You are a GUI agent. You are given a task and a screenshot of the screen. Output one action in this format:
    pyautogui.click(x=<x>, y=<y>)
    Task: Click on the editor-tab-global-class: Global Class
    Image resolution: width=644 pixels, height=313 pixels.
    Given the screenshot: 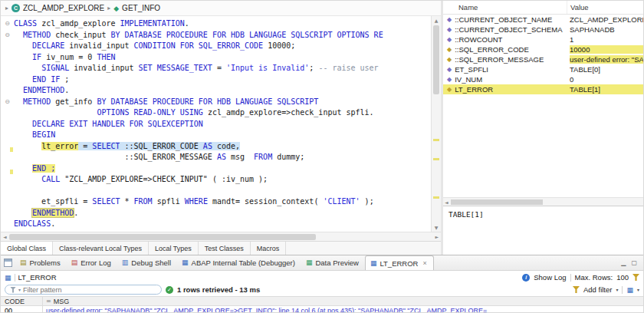 What is the action you would take?
    pyautogui.click(x=27, y=249)
    